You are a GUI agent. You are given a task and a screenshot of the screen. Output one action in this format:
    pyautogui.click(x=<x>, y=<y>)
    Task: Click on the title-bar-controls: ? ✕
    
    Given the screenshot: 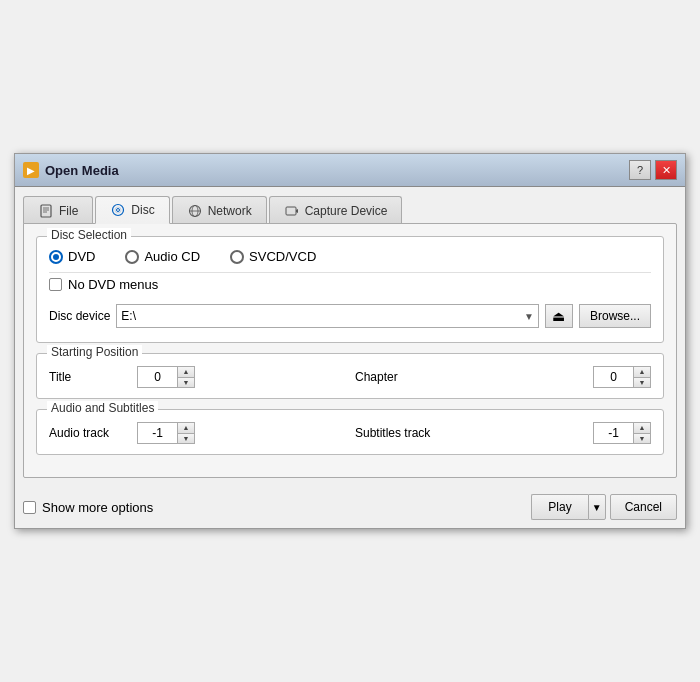 What is the action you would take?
    pyautogui.click(x=653, y=170)
    